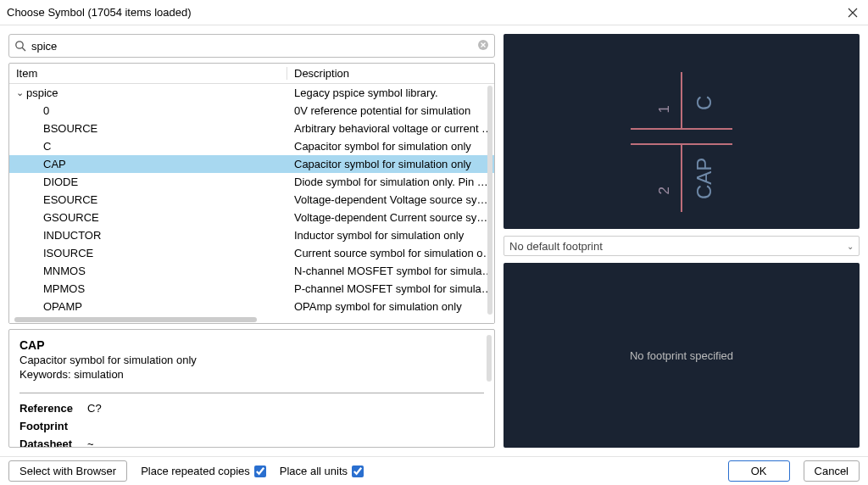 The height and width of the screenshot is (485, 868). Describe the element at coordinates (148, 181) in the screenshot. I see `symbol-name: DIODE` at that location.